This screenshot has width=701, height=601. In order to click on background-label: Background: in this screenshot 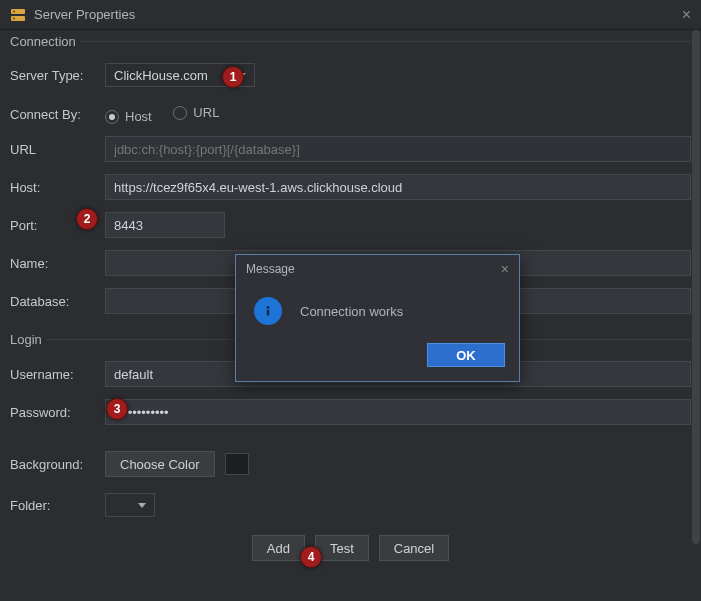, I will do `click(58, 464)`.